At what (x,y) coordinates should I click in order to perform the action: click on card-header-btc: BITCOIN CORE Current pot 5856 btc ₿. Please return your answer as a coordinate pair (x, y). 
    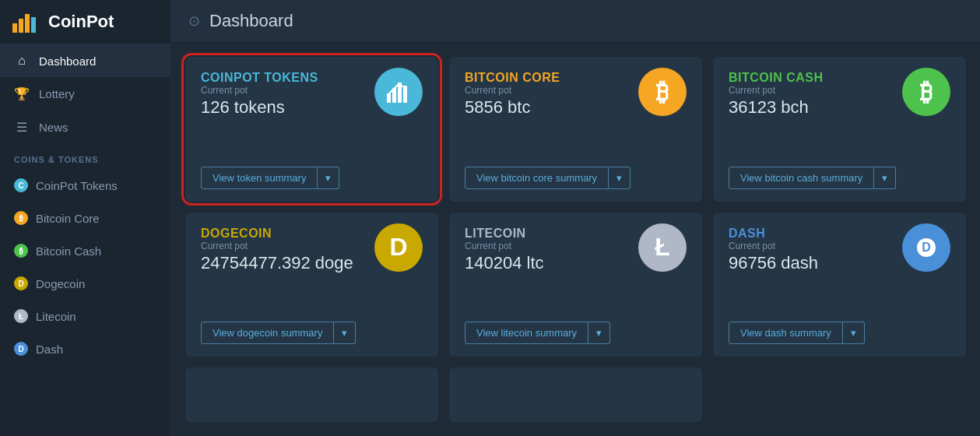
    Looking at the image, I should click on (576, 99).